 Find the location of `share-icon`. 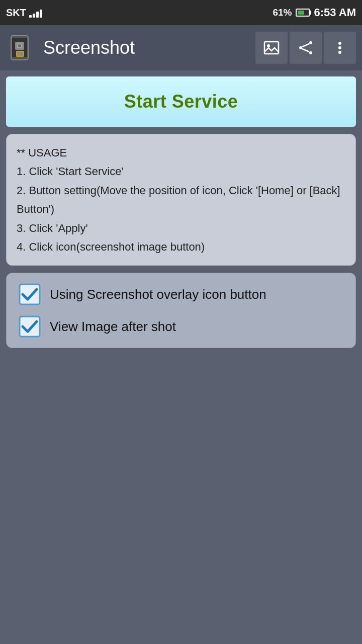

share-icon is located at coordinates (306, 48).